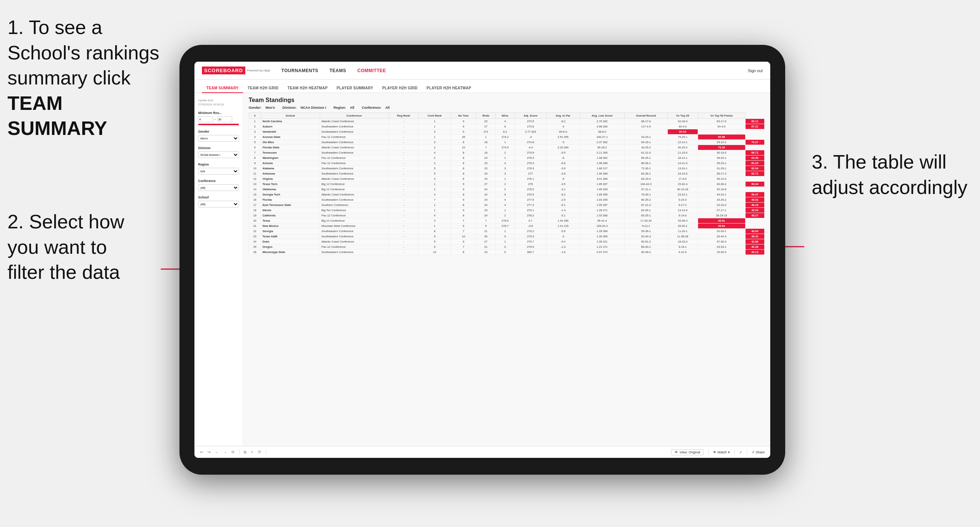 This screenshot has height=527, width=980. What do you see at coordinates (344, 108) in the screenshot?
I see `region-chip: Region: All` at bounding box center [344, 108].